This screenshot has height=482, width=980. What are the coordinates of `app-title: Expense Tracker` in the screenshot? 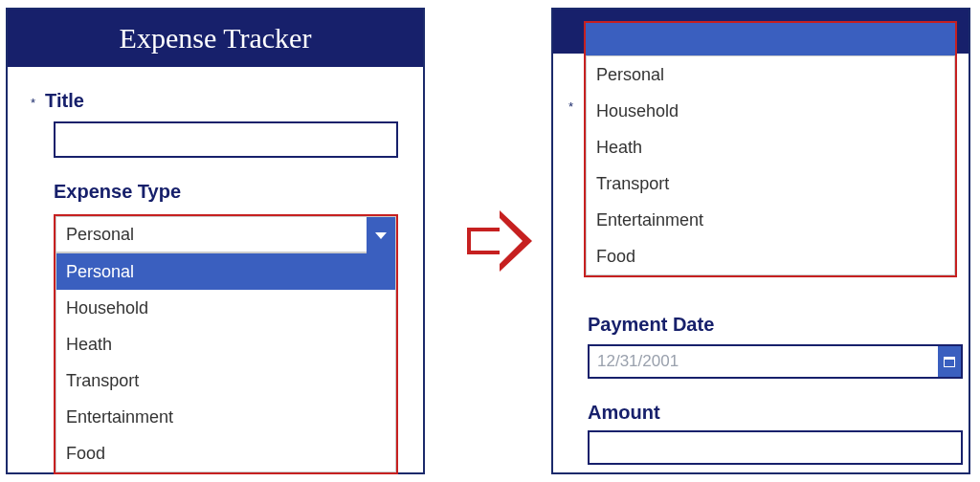 It's located at (215, 38).